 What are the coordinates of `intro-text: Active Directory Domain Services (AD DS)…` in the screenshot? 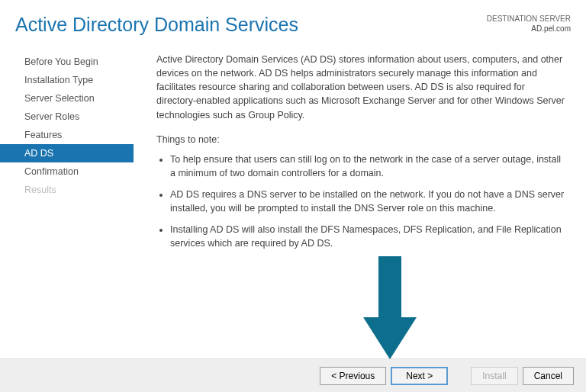 It's located at (360, 87).